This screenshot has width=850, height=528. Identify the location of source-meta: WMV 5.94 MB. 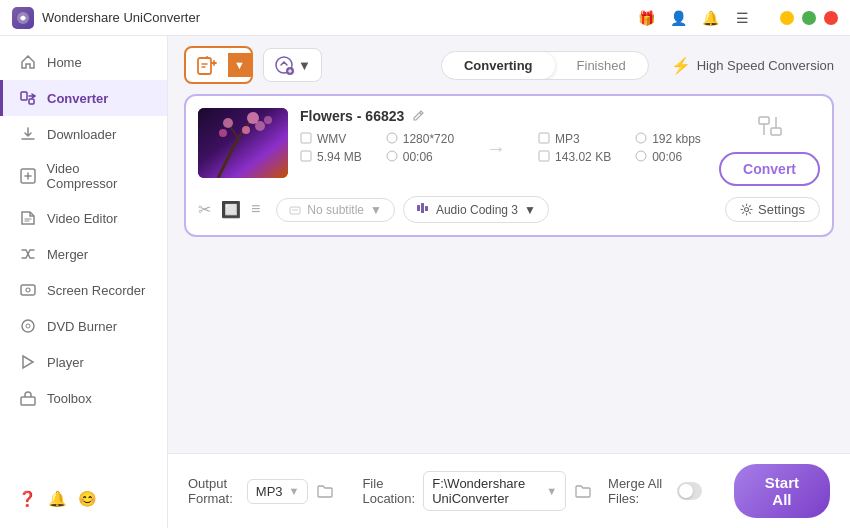
(331, 148).